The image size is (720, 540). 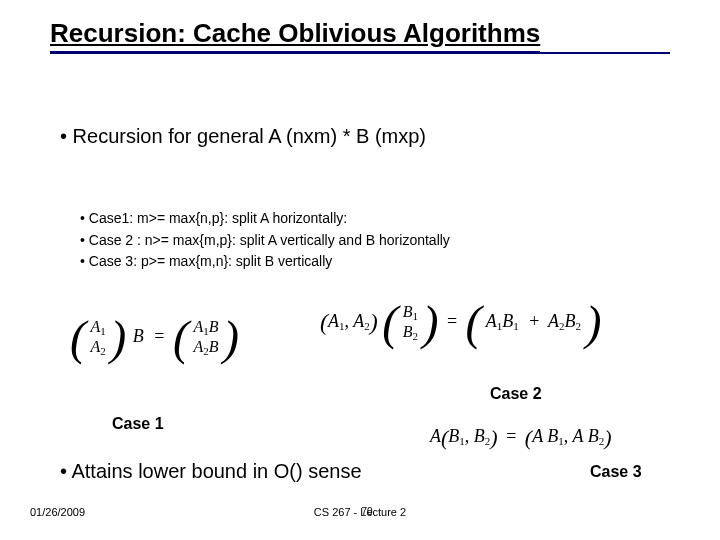 I want to click on lower-bound-bullet: • Attains lower bound in O() sense, so click(x=211, y=472).